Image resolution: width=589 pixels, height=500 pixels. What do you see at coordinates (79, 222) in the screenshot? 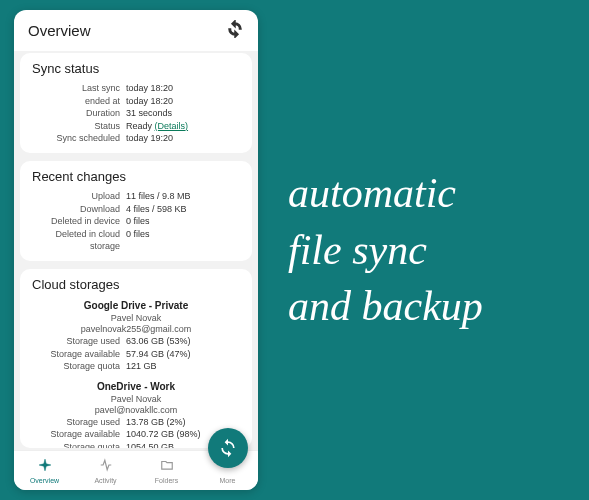
I see `row-label: Deleted in device` at bounding box center [79, 222].